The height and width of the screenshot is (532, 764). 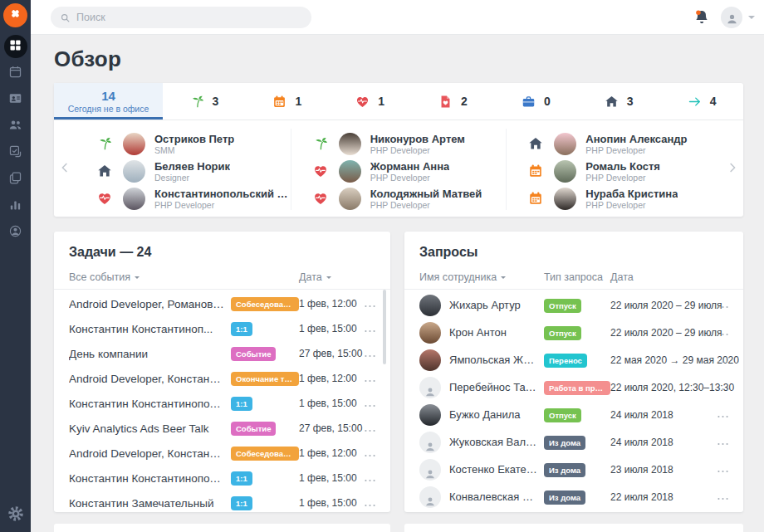 What do you see at coordinates (16, 153) in the screenshot?
I see `sidebar-item-tasks` at bounding box center [16, 153].